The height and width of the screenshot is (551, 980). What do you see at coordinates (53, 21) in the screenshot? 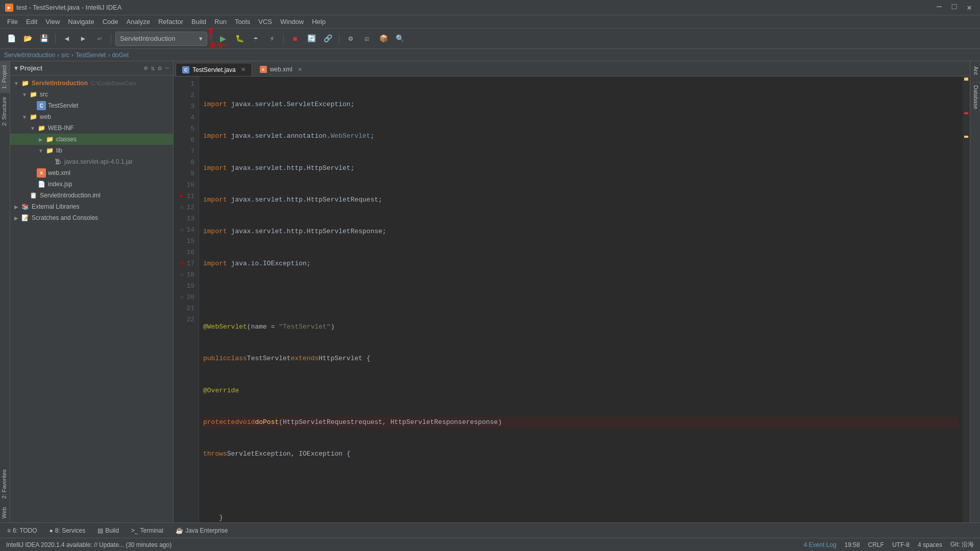
I see `menu-view: View` at bounding box center [53, 21].